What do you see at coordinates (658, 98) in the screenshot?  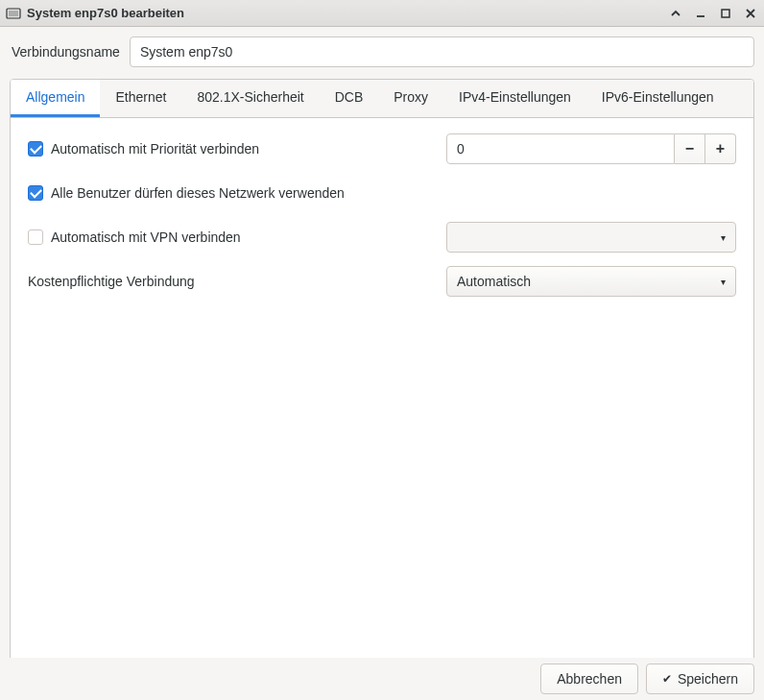 I see `tab-ipv6: IPv6-Einstellungen` at bounding box center [658, 98].